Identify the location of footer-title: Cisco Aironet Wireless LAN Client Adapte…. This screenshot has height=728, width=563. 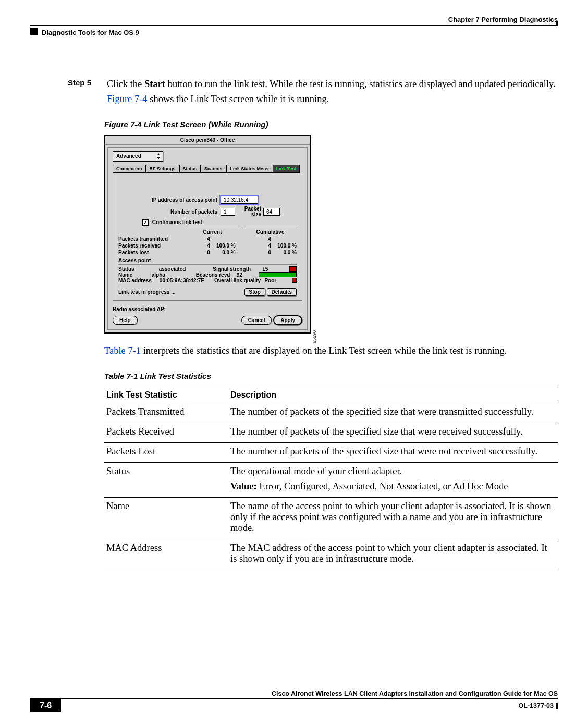
(279, 694).